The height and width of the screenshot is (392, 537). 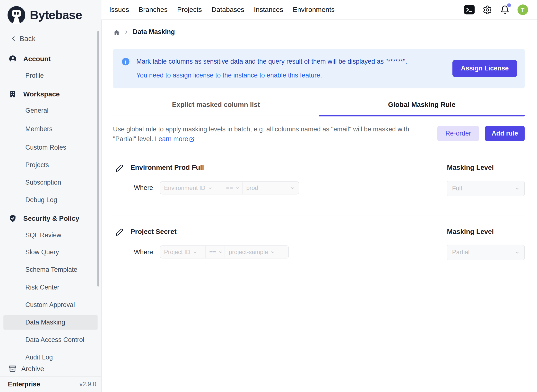 What do you see at coordinates (154, 139) in the screenshot?
I see `rules-description-line-2: "Partial" level. Learn more` at bounding box center [154, 139].